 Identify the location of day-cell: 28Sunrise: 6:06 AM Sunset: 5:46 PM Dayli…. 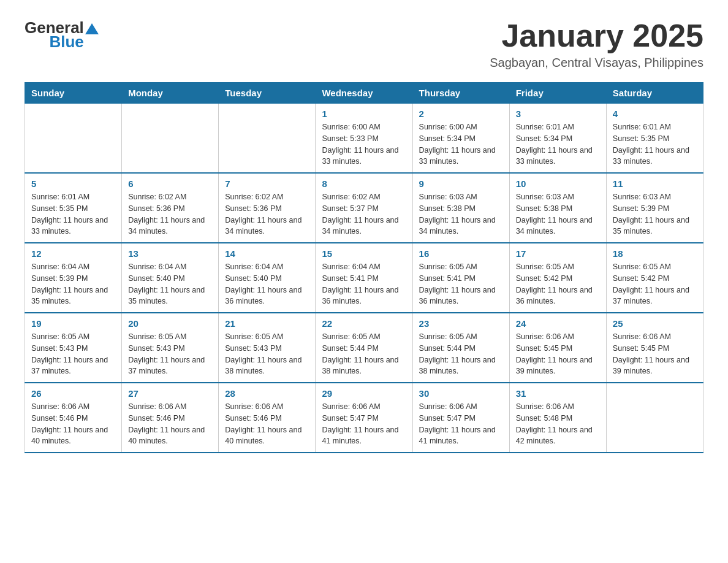
(267, 418).